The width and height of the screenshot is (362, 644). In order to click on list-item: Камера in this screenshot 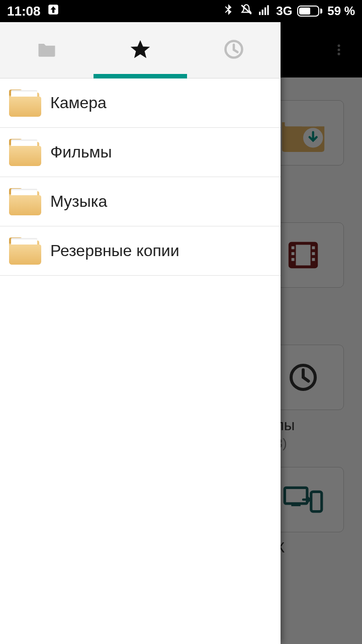, I will do `click(140, 103)`.